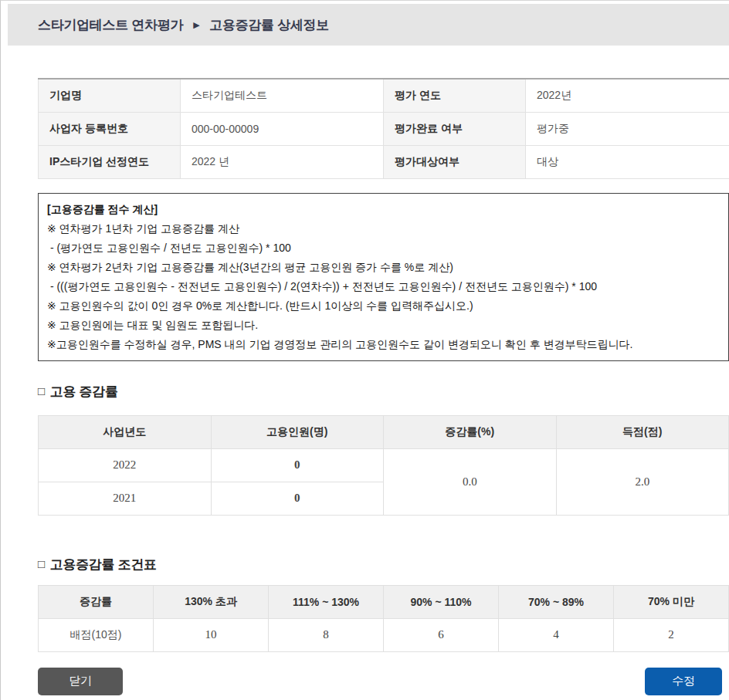 Image resolution: width=729 pixels, height=700 pixels. What do you see at coordinates (384, 432) in the screenshot?
I see `employment-table-header-row: 사업년도 고용인원(명) 증감률(%) 득점(점)` at bounding box center [384, 432].